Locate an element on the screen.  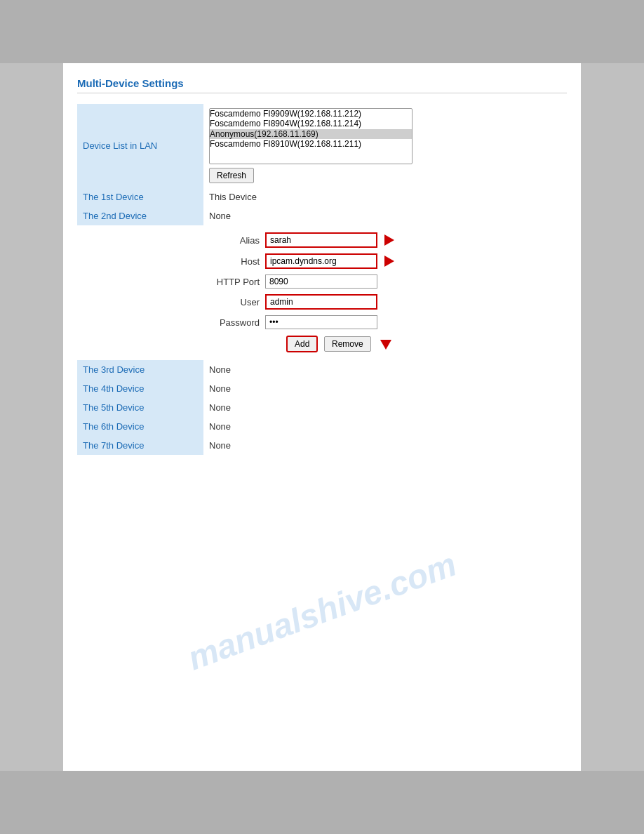
password-form-row: Password is located at coordinates (385, 322).